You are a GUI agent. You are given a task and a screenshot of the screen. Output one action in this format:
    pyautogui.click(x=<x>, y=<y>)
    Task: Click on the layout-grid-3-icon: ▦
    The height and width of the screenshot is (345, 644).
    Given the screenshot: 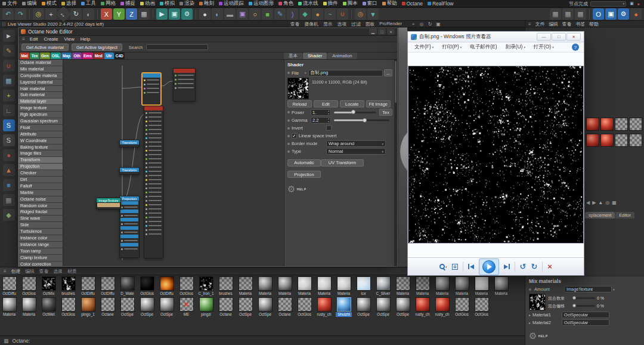 What is the action you would take?
    pyautogui.click(x=581, y=14)
    